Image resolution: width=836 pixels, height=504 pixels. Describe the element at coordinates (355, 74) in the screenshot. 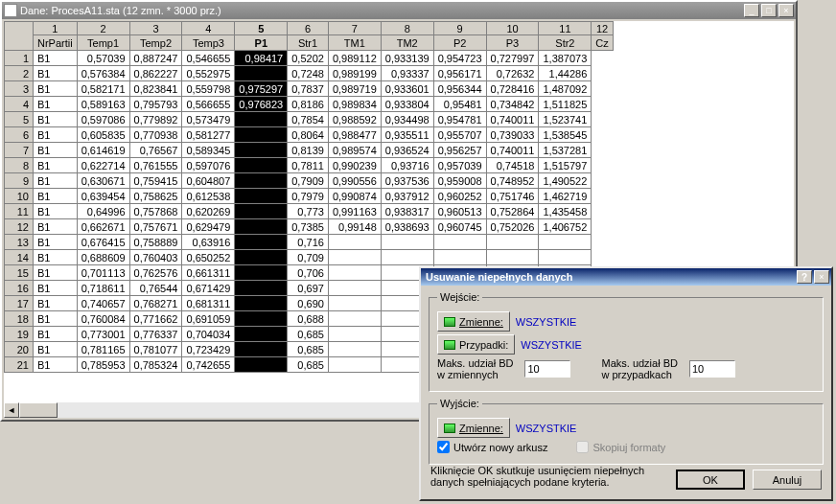

I see `cell: 0,989199` at that location.